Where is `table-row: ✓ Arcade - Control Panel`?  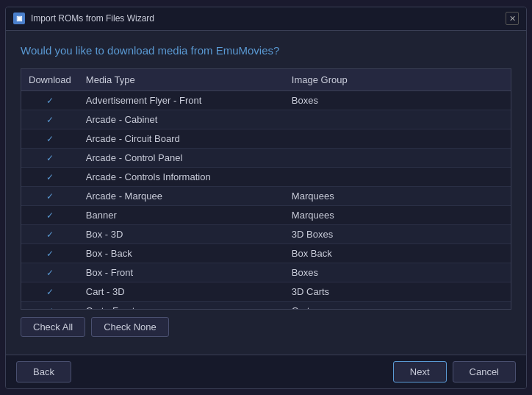 table-row: ✓ Arcade - Control Panel is located at coordinates (266, 157).